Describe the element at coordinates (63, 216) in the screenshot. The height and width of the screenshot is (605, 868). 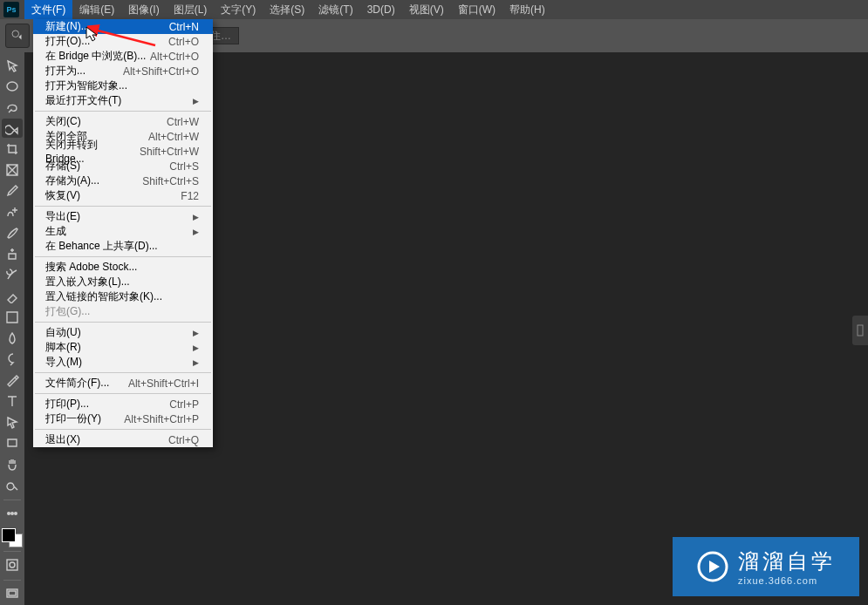
I see `menu-item-label: 导出(E)` at that location.